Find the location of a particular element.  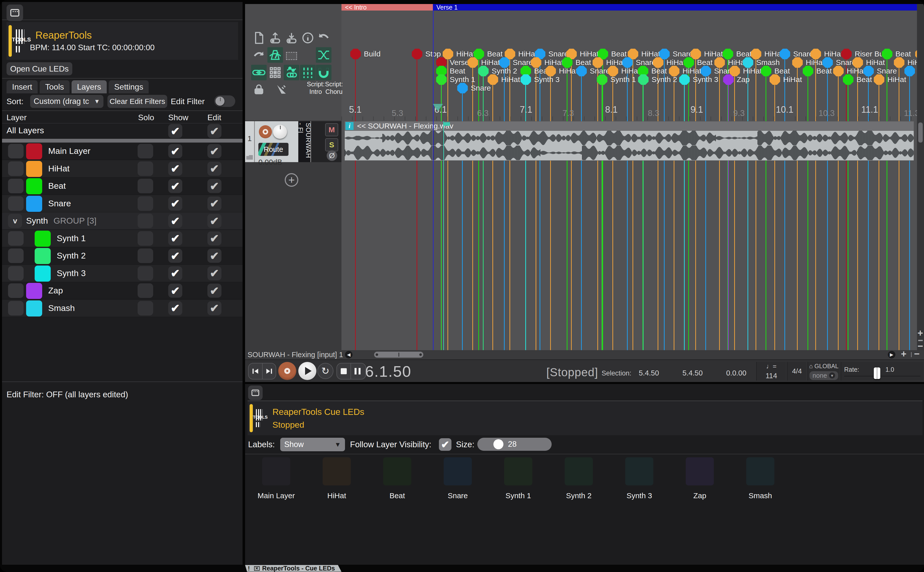

tab-insert: Insert is located at coordinates (22, 87).